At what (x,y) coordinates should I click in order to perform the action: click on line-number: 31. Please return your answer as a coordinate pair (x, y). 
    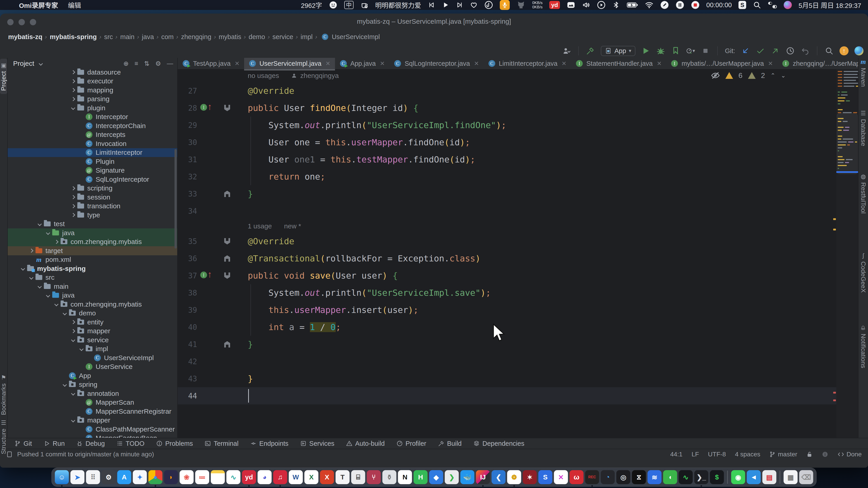
    Looking at the image, I should click on (187, 160).